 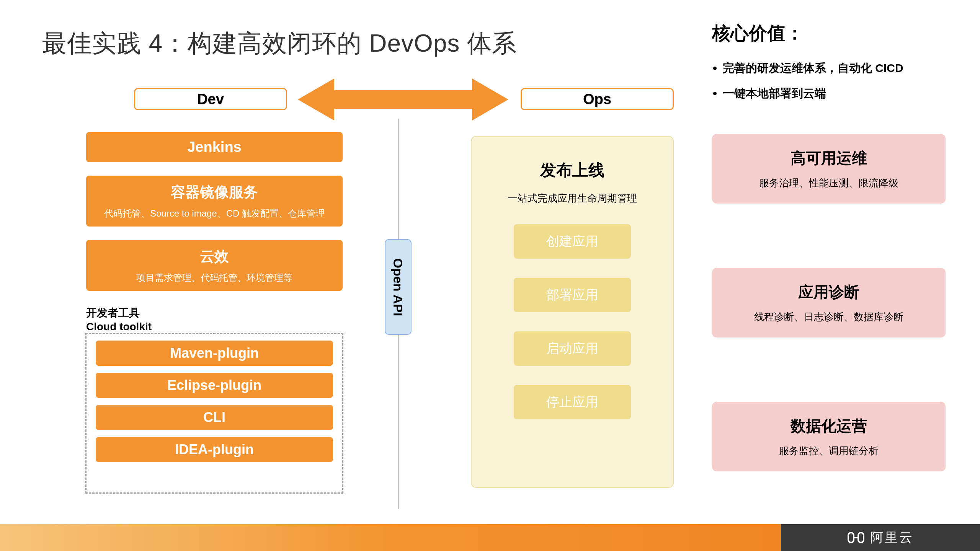 What do you see at coordinates (572, 349) in the screenshot?
I see `ops-start-app: 启动应用` at bounding box center [572, 349].